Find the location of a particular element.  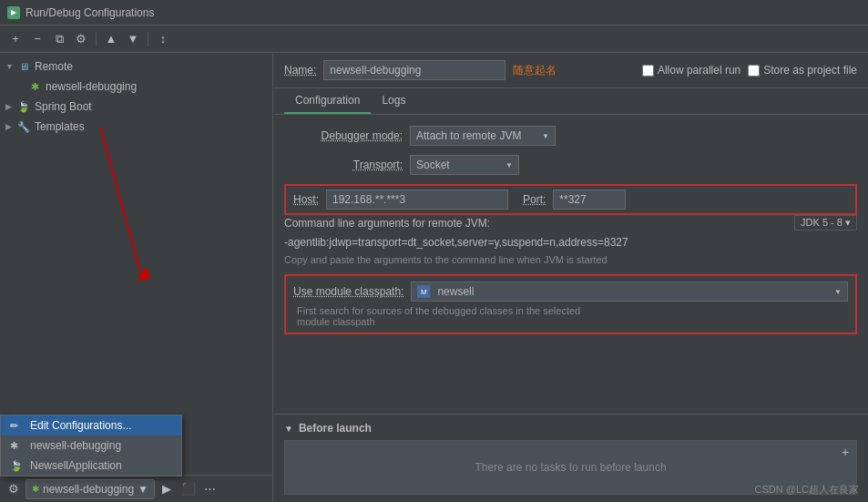

tab-configuration-label: Configuration is located at coordinates (328, 100).